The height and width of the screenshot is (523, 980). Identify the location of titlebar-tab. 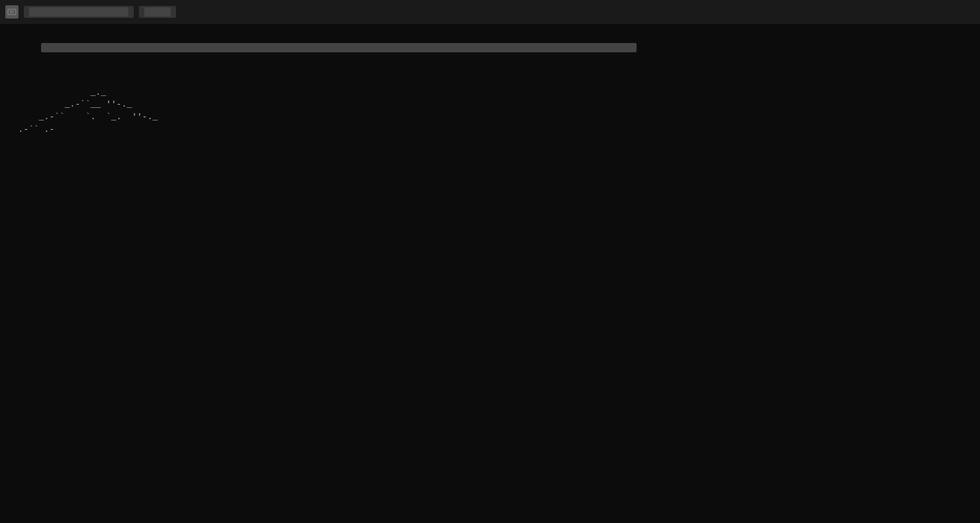
(157, 12).